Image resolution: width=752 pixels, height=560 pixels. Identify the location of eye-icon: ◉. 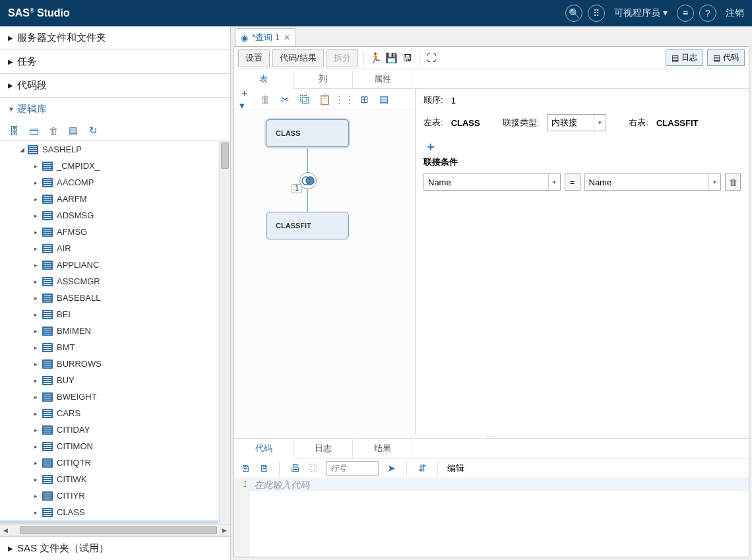
(244, 38).